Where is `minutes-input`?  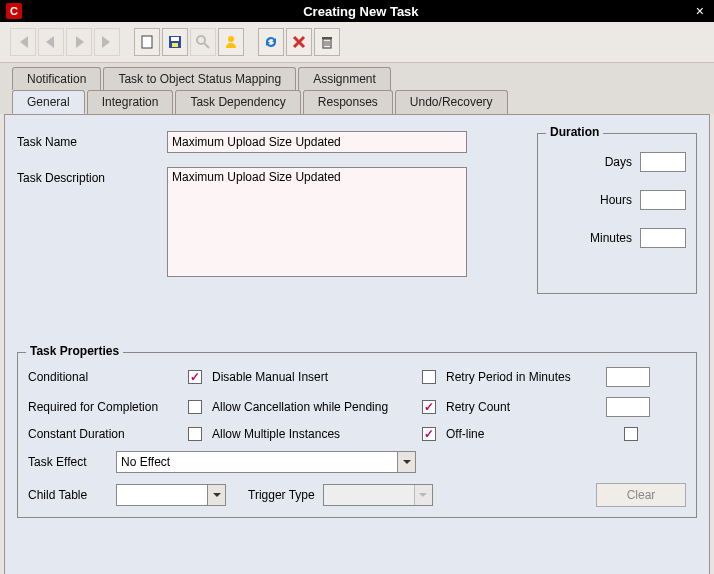 minutes-input is located at coordinates (663, 238).